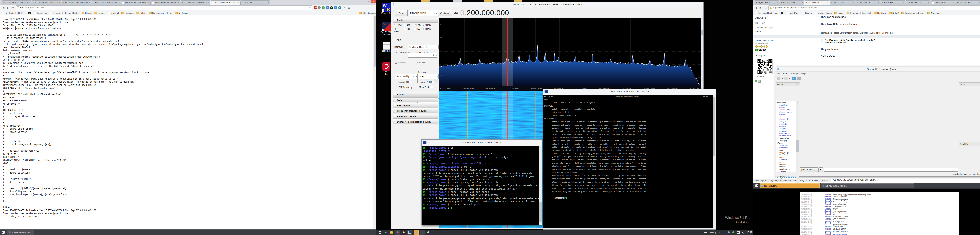 The width and height of the screenshot is (980, 235). What do you see at coordinates (106, 2) in the screenshot?
I see `browser-tab: How to link UniTrunker wi ✕` at bounding box center [106, 2].